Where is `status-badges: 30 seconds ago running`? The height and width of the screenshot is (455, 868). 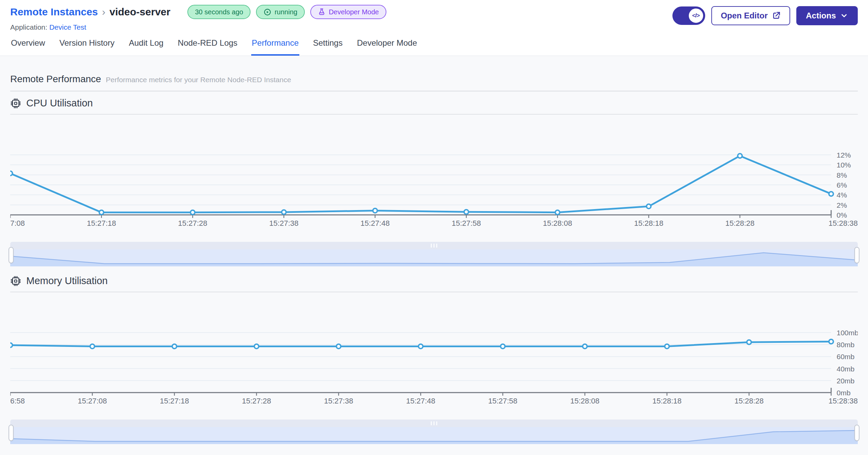 status-badges: 30 seconds ago running is located at coordinates (287, 12).